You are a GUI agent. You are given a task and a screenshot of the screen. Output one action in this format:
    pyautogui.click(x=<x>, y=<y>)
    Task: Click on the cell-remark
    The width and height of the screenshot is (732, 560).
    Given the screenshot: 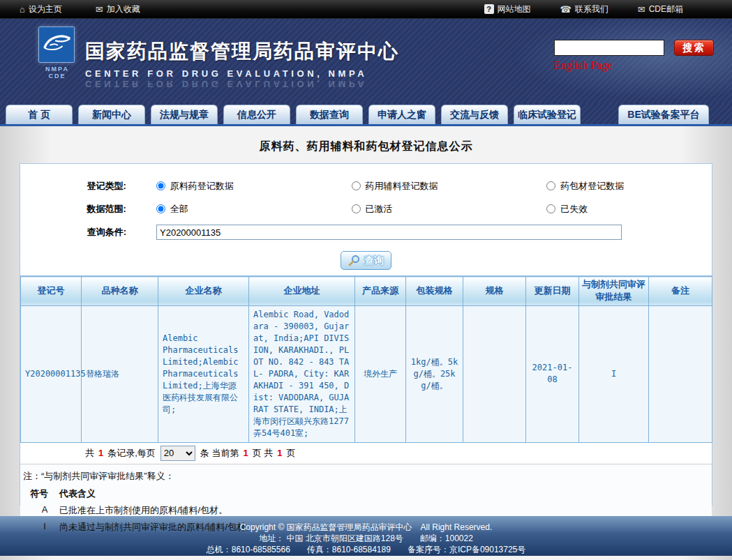 What is the action you would take?
    pyautogui.click(x=681, y=374)
    